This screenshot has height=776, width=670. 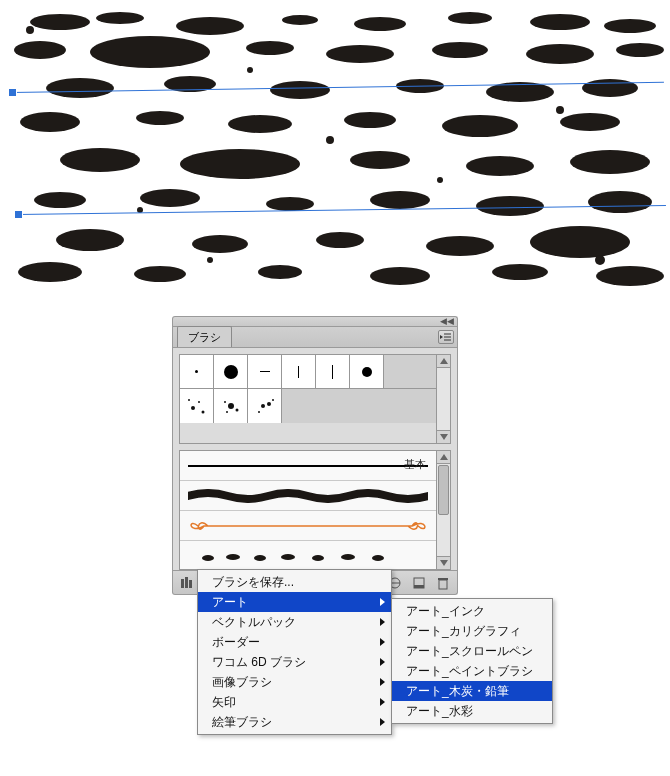 What do you see at coordinates (294, 682) in the screenshot?
I see `menu-item: 画像ブラシ` at bounding box center [294, 682].